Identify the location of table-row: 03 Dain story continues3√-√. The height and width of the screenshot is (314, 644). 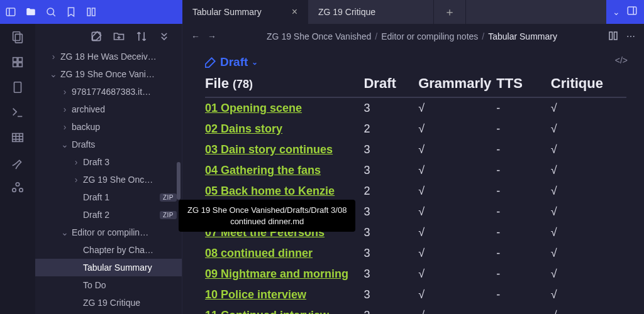
(416, 149).